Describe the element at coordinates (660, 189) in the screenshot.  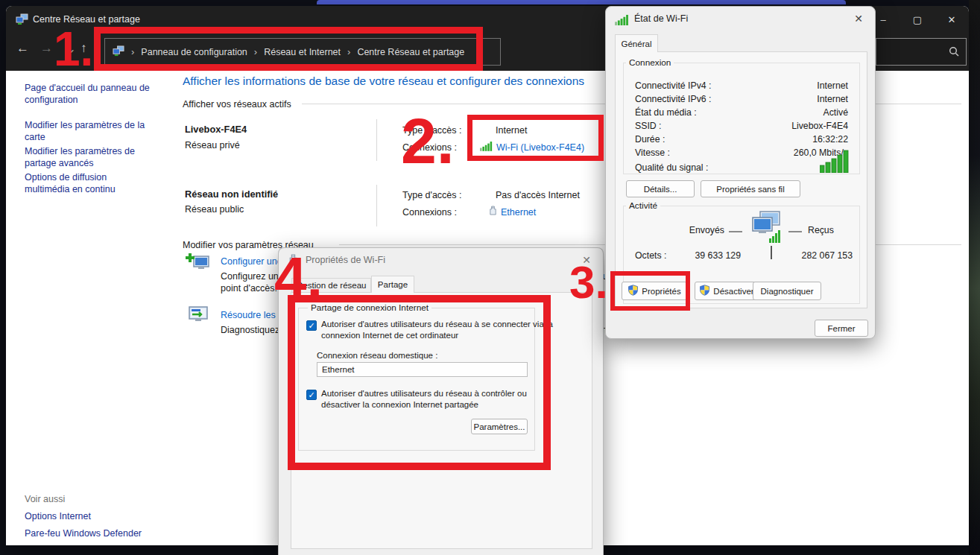
I see `details-button: Détails...` at that location.